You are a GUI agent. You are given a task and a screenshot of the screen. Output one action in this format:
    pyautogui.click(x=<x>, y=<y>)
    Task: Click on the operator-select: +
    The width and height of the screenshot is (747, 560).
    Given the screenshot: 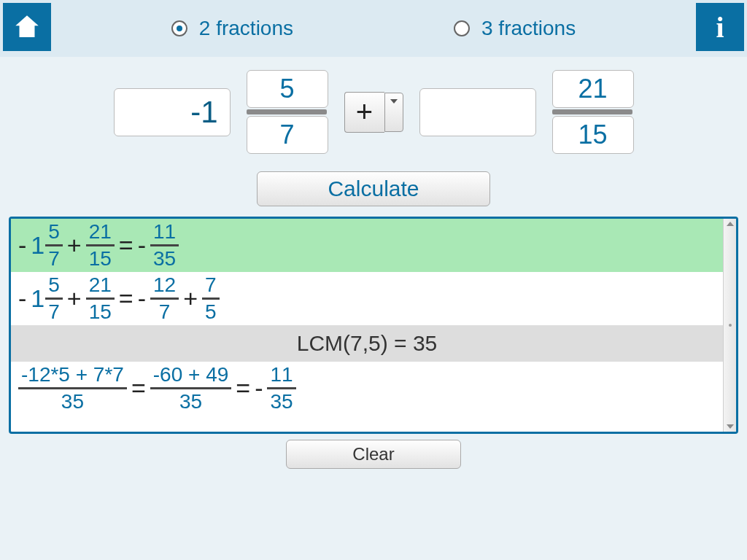 What is the action you would take?
    pyautogui.click(x=374, y=112)
    